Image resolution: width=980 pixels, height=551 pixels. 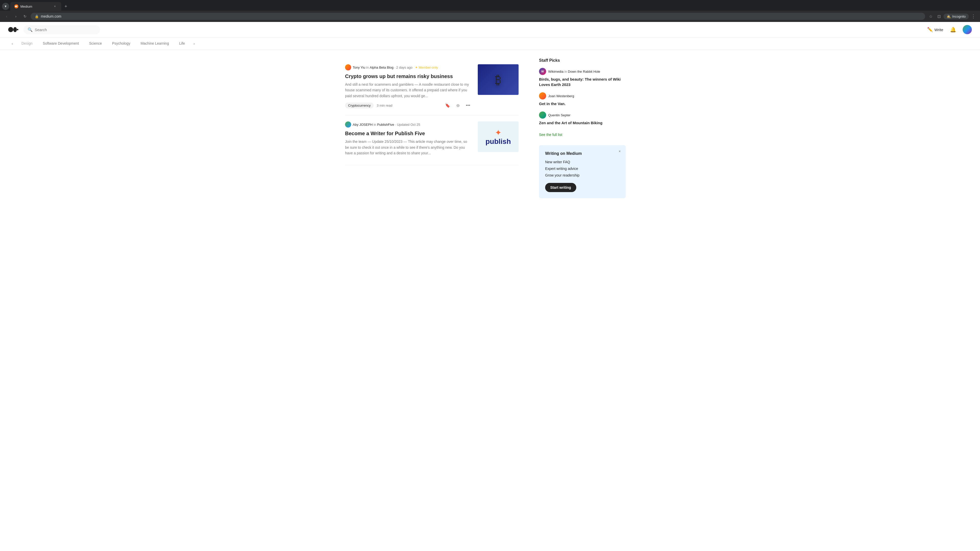 I want to click on prev-arrow-icon: ‹, so click(x=12, y=43).